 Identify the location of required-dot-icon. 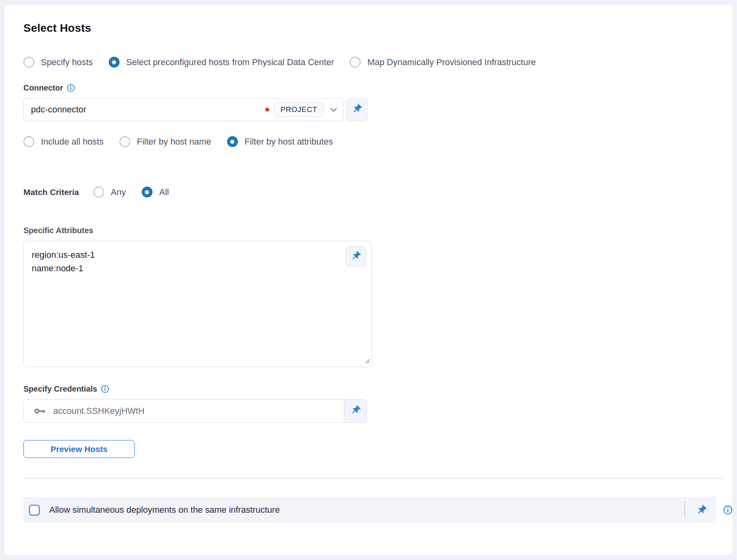
(267, 110).